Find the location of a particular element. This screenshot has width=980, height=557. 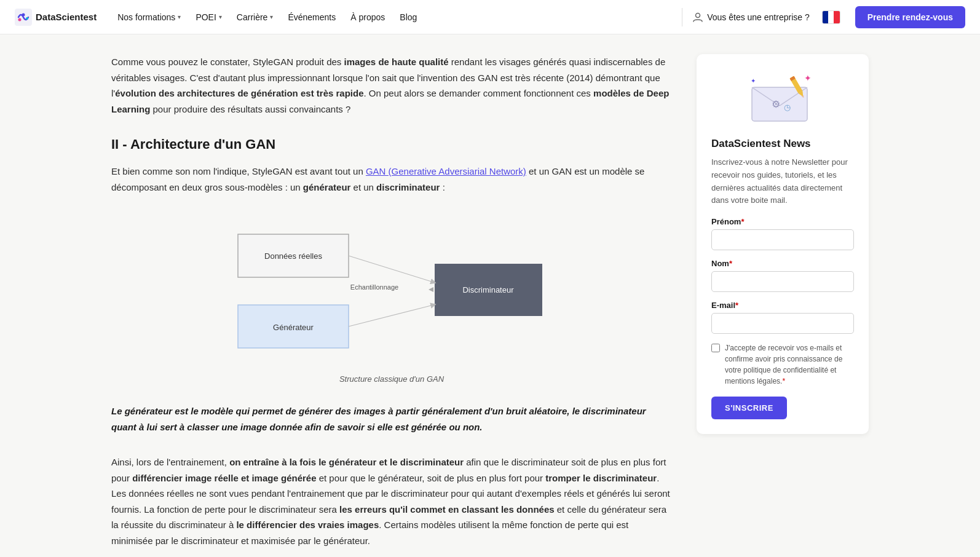

nav-carriere-label: Carrière is located at coordinates (252, 17).